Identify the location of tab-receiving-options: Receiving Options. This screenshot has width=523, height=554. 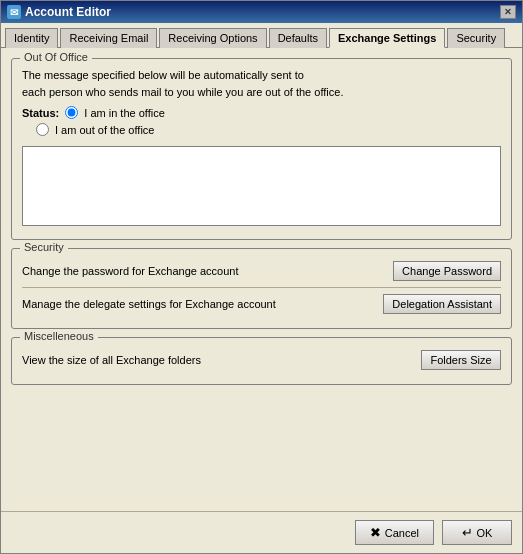
(212, 38).